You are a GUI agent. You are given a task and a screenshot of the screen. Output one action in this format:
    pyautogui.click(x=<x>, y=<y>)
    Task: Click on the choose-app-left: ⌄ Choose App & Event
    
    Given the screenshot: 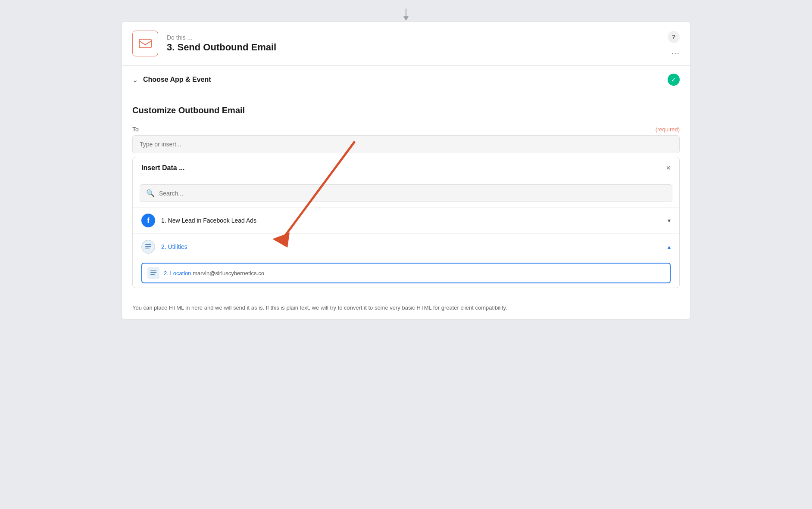 What is the action you would take?
    pyautogui.click(x=172, y=80)
    